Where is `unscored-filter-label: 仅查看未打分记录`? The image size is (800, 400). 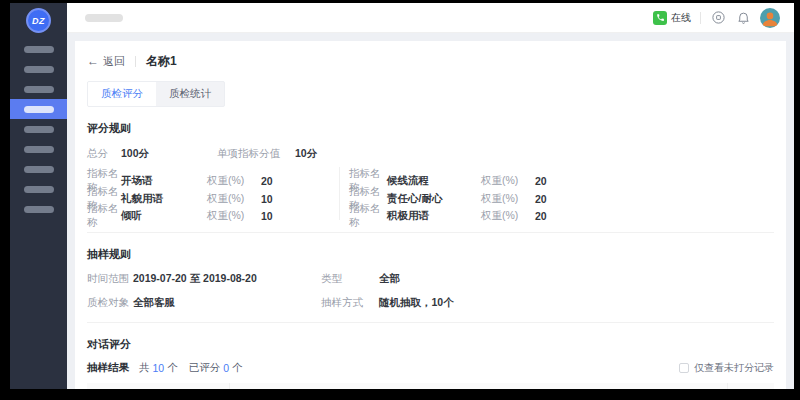
unscored-filter-label: 仅查看未打分记录 is located at coordinates (734, 368).